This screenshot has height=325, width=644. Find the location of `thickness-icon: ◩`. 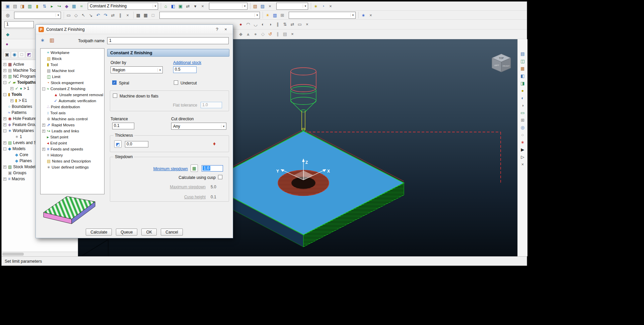

thickness-icon: ◩ is located at coordinates (118, 144).